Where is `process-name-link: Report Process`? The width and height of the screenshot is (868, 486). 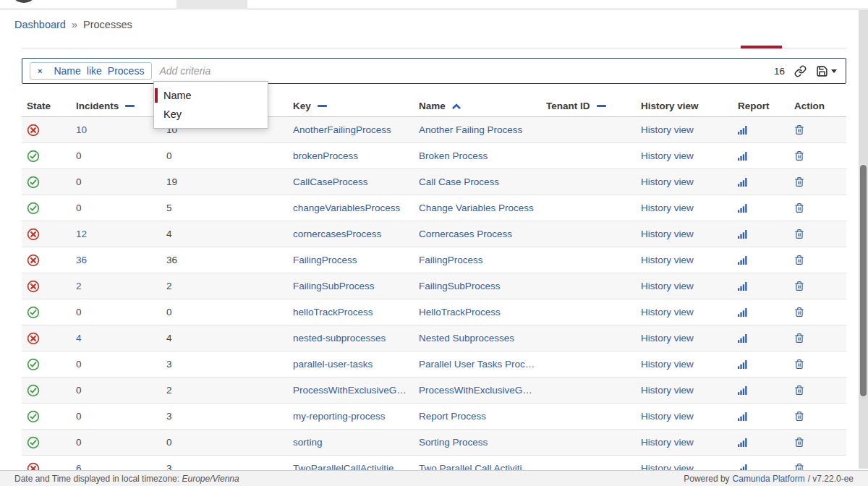
process-name-link: Report Process is located at coordinates (453, 417).